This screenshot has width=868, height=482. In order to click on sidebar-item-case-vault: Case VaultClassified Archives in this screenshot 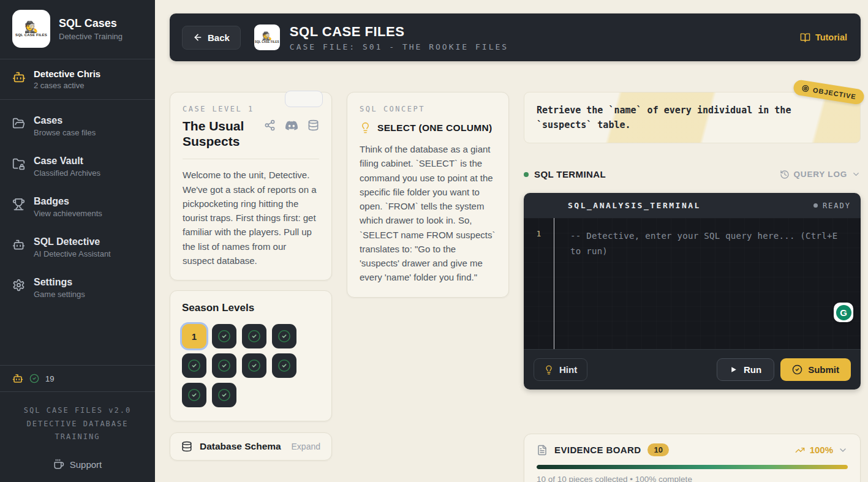, I will do `click(77, 167)`.